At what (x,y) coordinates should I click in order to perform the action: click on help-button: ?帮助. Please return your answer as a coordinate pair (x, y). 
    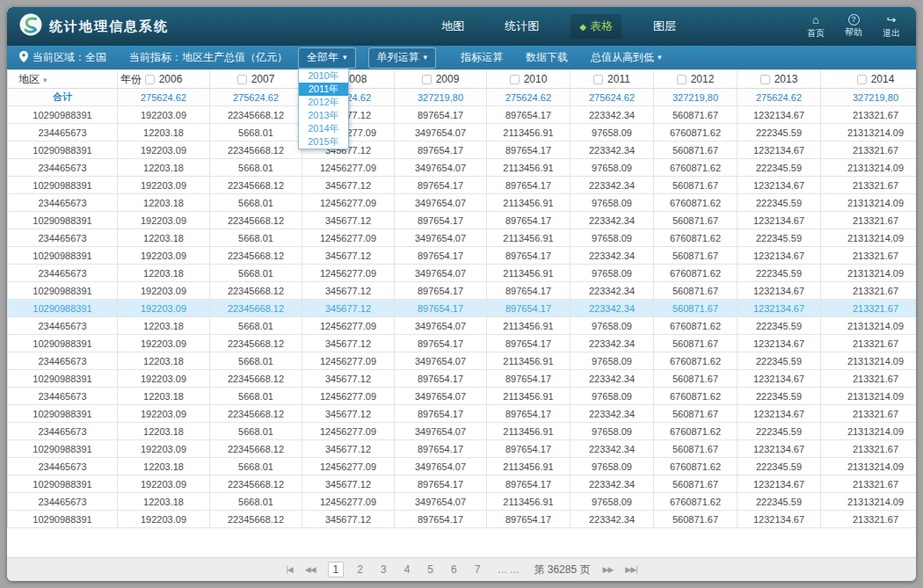
    Looking at the image, I should click on (854, 26).